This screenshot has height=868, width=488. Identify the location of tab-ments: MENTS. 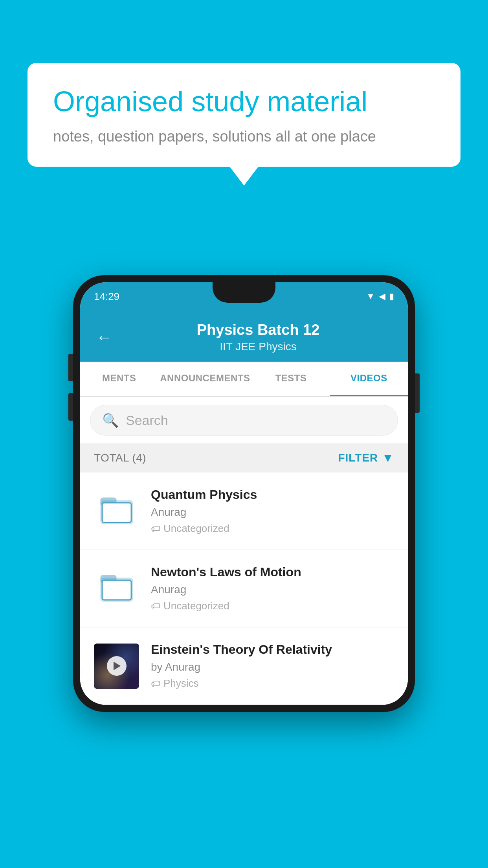
(119, 379).